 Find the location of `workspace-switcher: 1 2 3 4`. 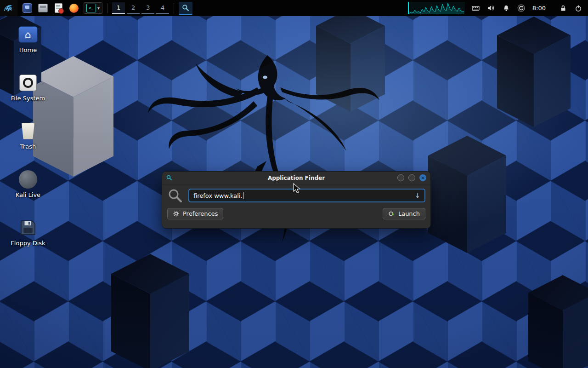

workspace-switcher: 1 2 3 4 is located at coordinates (141, 8).